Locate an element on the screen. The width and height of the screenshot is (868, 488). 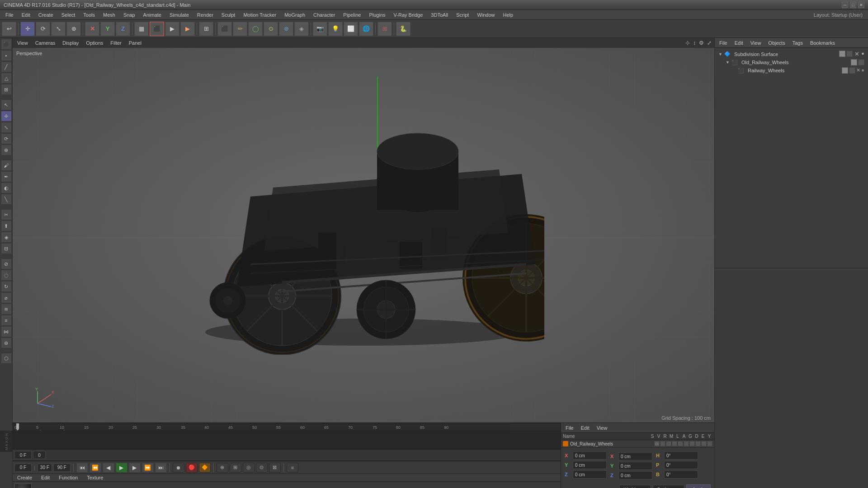
prop-ctrl-r is located at coordinates (669, 444).